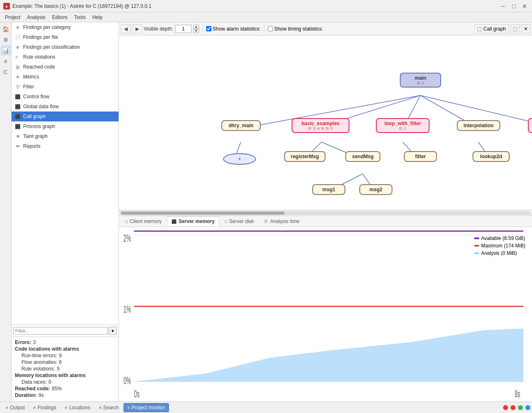 This screenshot has width=532, height=413. Describe the element at coordinates (65, 77) in the screenshot. I see `sidebar-item-metrics: ≡ Metrics` at that location.